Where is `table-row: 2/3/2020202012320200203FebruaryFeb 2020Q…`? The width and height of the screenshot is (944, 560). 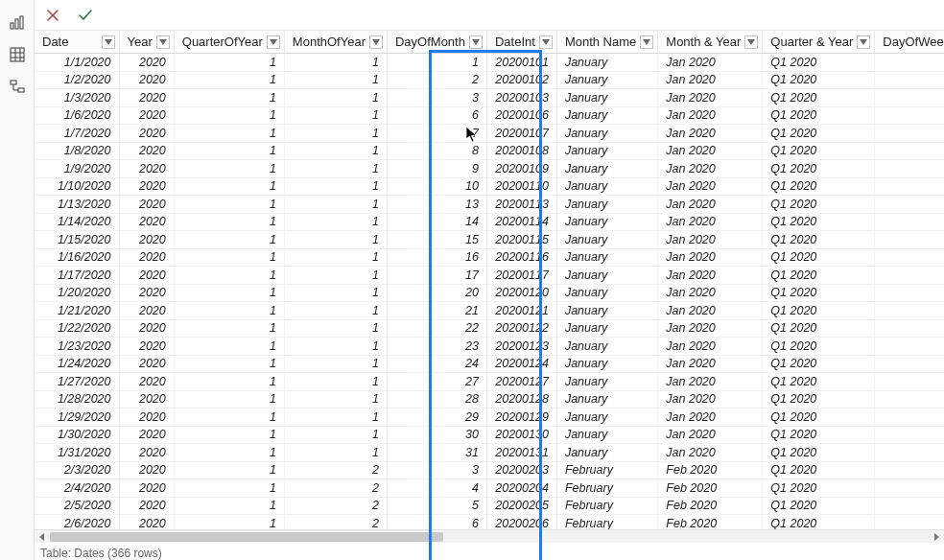 table-row: 2/3/2020202012320200203FebruaryFeb 2020Q… is located at coordinates (489, 470).